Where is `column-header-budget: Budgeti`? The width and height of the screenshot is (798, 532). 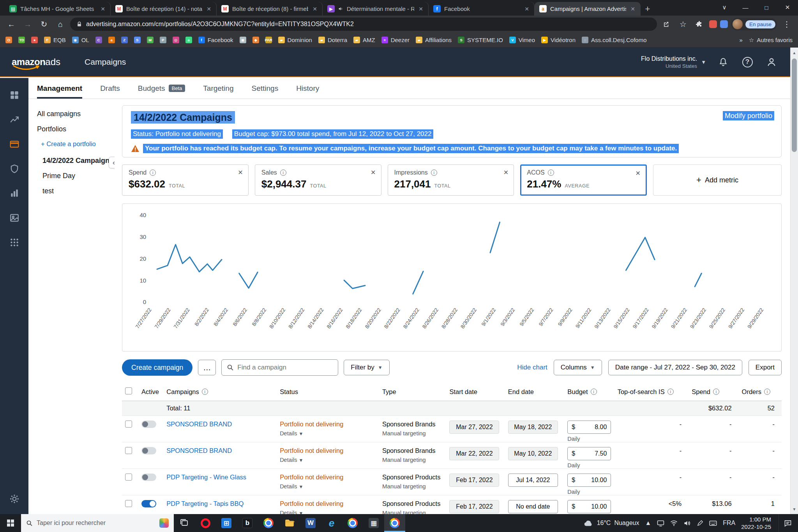 column-header-budget: Budgeti is located at coordinates (589, 392).